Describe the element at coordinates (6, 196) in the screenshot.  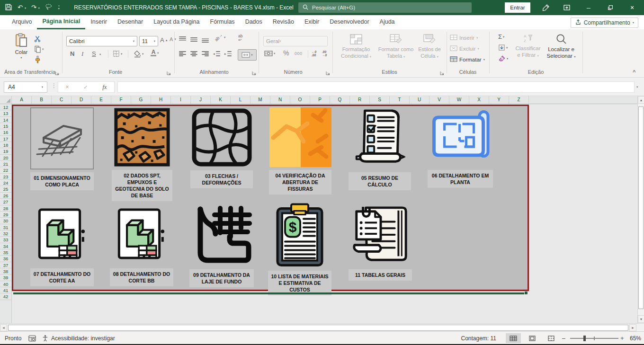
I see `row-header-26: 26` at that location.